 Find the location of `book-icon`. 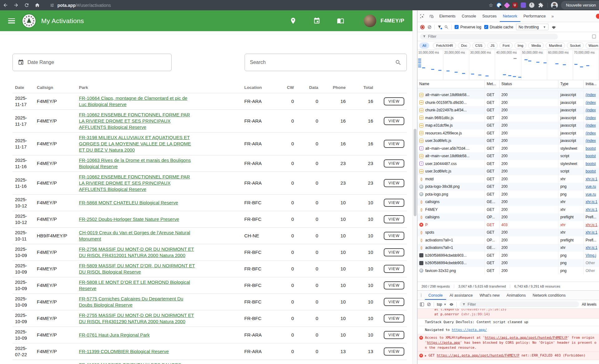

book-icon is located at coordinates (341, 21).